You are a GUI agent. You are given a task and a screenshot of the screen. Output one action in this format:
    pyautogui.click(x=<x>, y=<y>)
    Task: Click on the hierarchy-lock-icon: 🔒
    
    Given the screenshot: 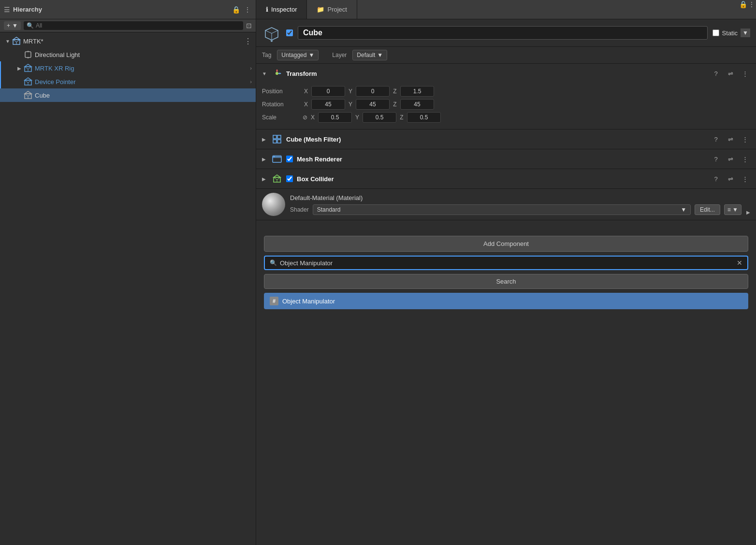 What is the action you would take?
    pyautogui.click(x=236, y=10)
    